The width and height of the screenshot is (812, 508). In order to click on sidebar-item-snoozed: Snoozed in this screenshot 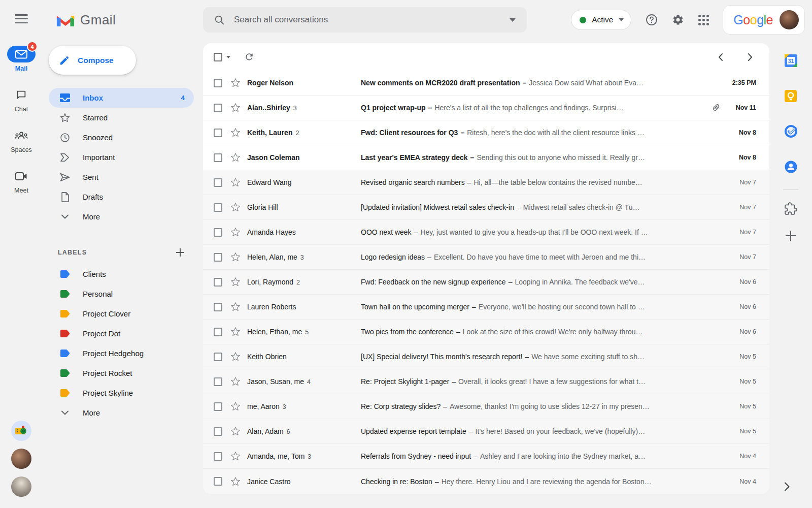, I will do `click(121, 137)`.